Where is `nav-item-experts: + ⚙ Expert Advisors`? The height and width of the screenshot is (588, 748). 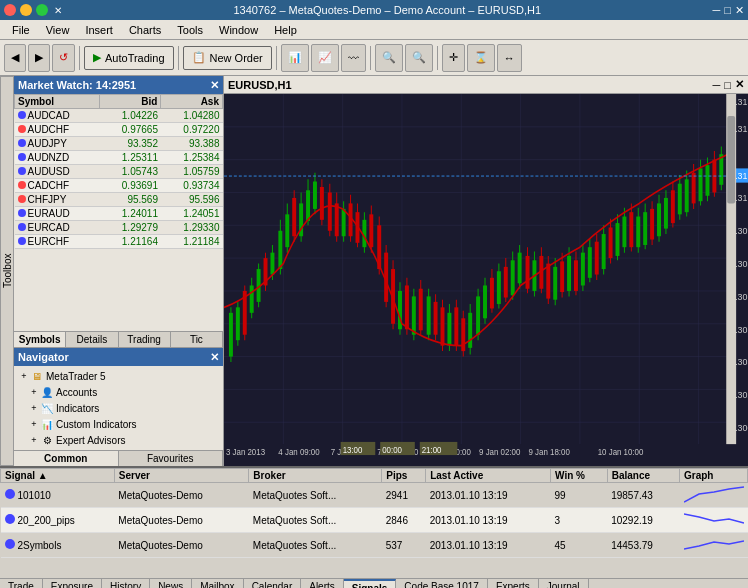 nav-item-experts: + ⚙ Expert Advisors is located at coordinates (118, 440).